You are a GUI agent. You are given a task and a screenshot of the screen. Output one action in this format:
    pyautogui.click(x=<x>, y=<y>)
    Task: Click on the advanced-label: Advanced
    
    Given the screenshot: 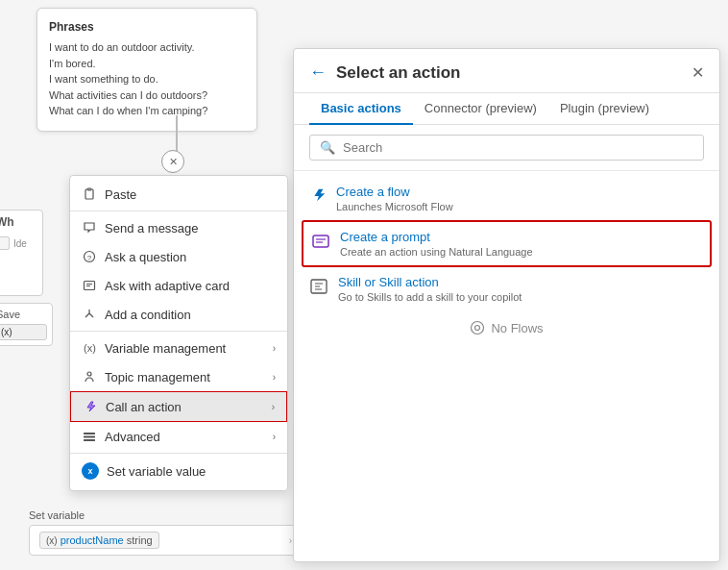 What is the action you would take?
    pyautogui.click(x=133, y=436)
    